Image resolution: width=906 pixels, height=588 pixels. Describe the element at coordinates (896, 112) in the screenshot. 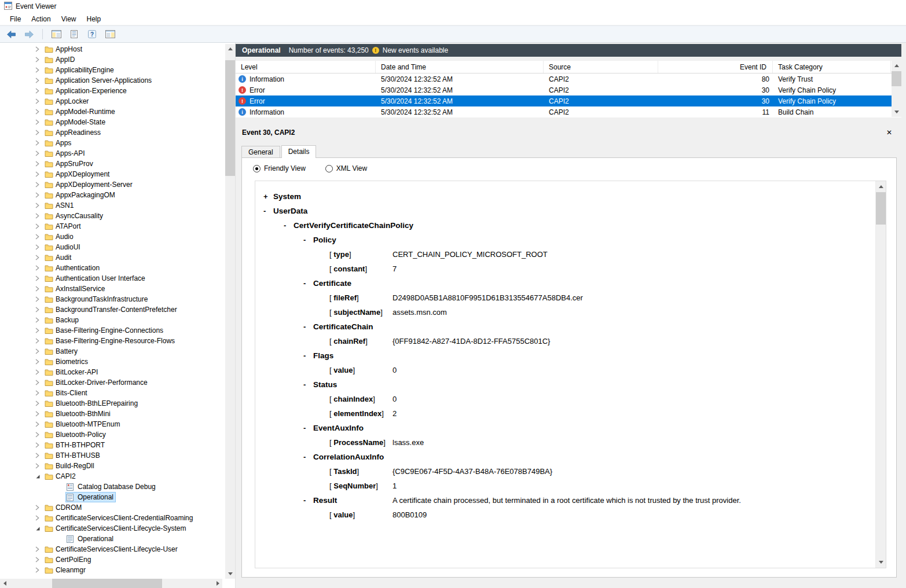

I see `table-scroll-down-button` at that location.